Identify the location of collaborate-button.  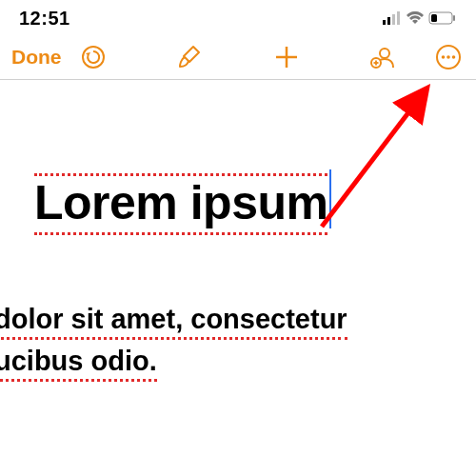
(384, 57).